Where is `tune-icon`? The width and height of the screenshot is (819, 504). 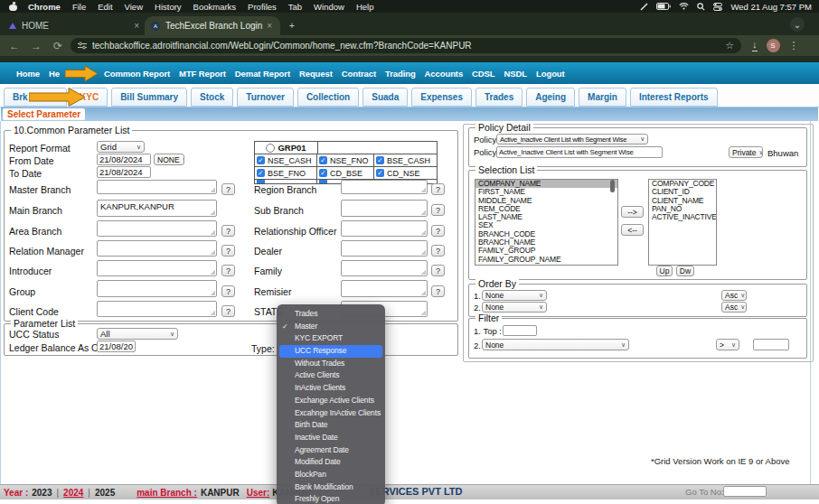 tune-icon is located at coordinates (82, 45).